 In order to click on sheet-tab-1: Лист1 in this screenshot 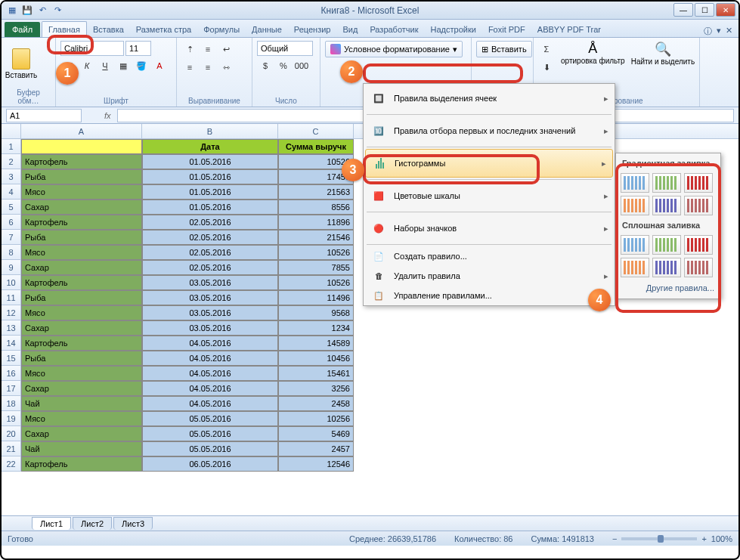, I will do `click(51, 523)`.